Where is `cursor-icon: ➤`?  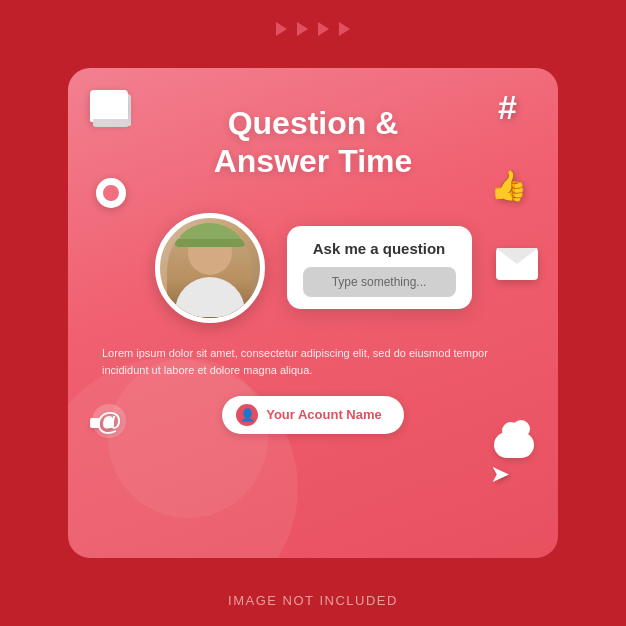 cursor-icon: ➤ is located at coordinates (500, 474).